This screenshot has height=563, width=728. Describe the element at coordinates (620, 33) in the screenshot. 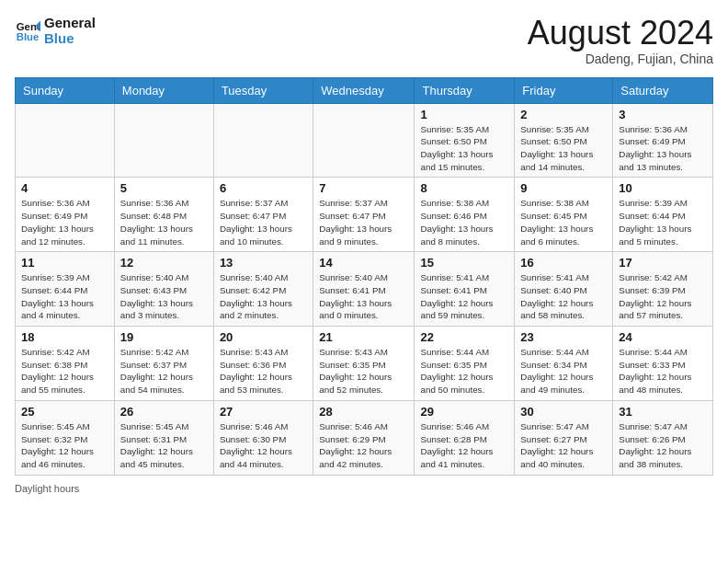

I see `month-title: August 2024` at that location.